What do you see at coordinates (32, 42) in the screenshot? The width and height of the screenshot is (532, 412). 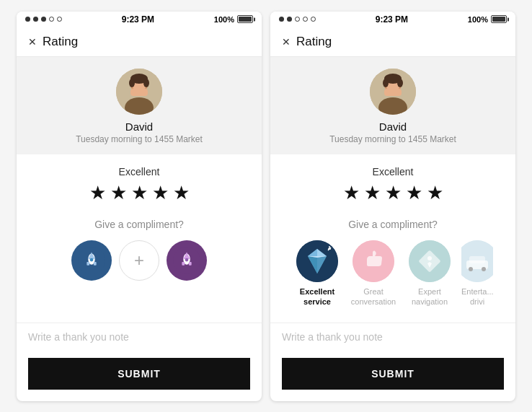 I see `close-button-left: ✕` at bounding box center [32, 42].